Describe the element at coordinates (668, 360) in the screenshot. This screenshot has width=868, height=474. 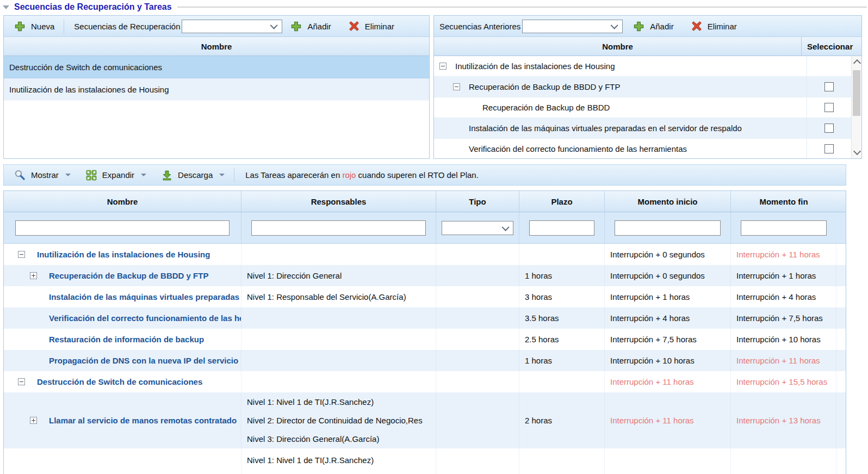
I see `momento-inicio-cell: Interrupción + 10 horas` at that location.